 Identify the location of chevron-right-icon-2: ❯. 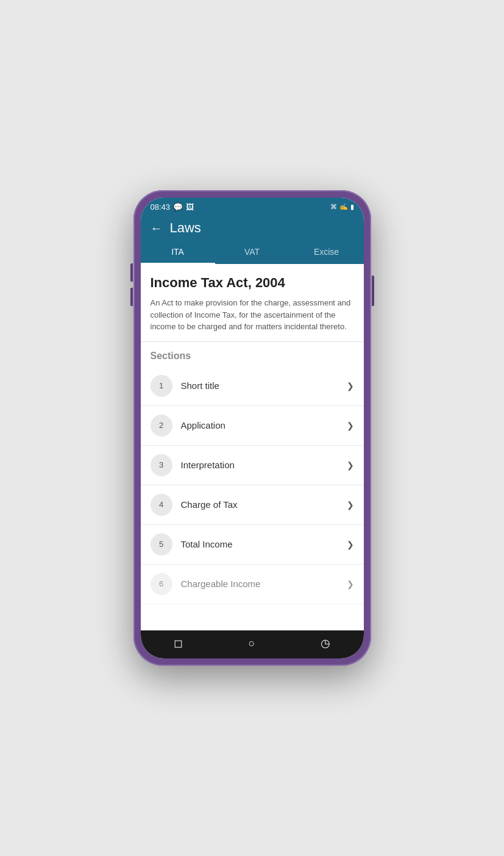
(350, 426).